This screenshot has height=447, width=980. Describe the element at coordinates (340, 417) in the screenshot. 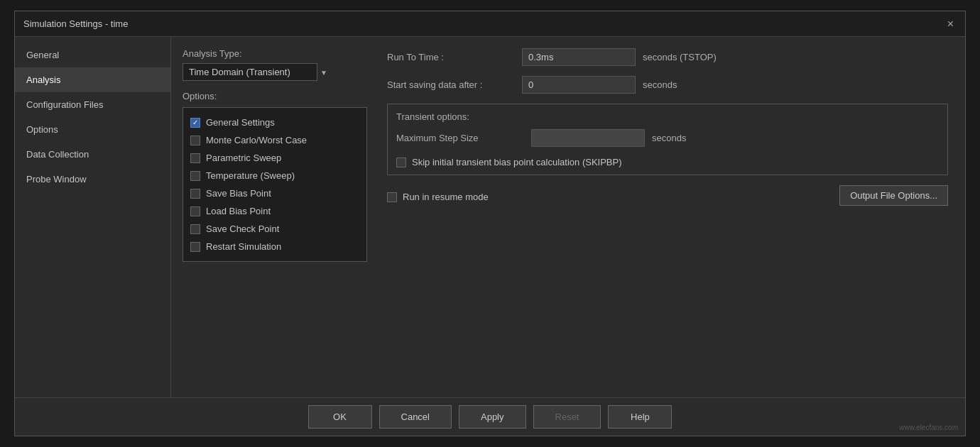

I see `ok-button: OK` at that location.